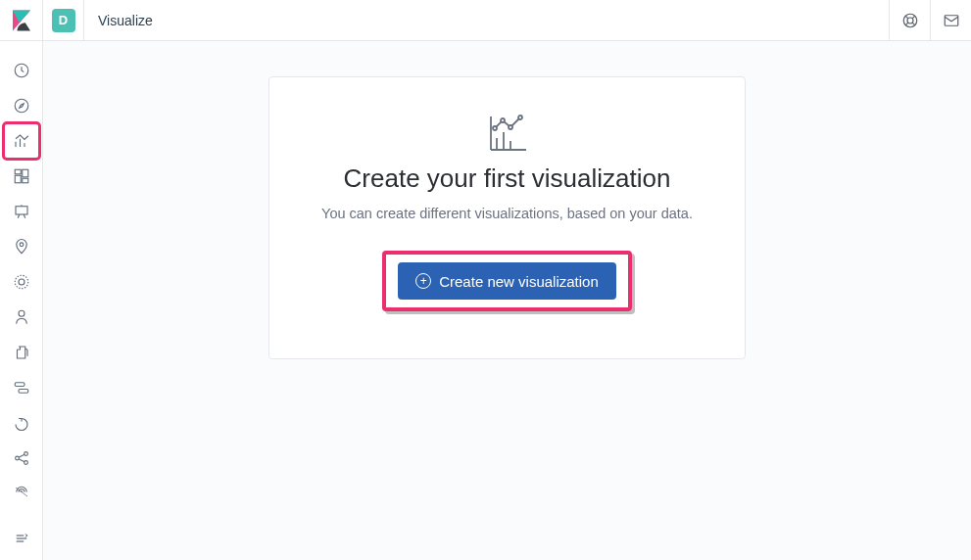 Image resolution: width=971 pixels, height=560 pixels. Describe the element at coordinates (508, 281) in the screenshot. I see `highlight-frame: + Create new visualization` at that location.